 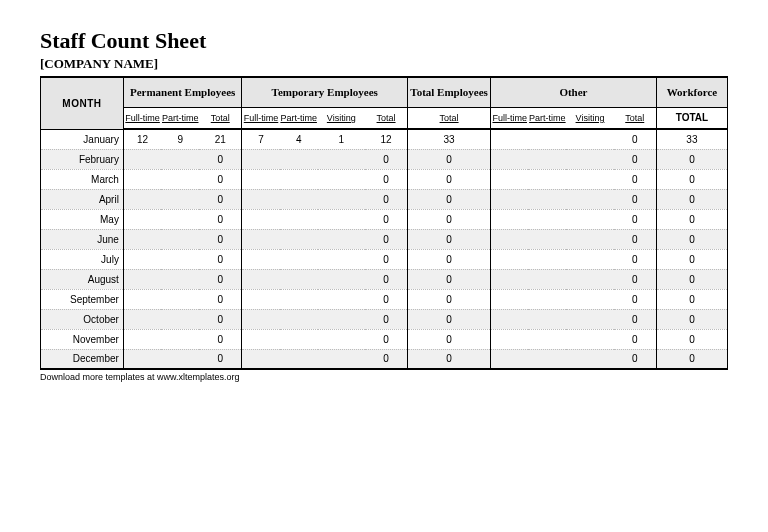 What do you see at coordinates (692, 139) in the screenshot?
I see `cell-wTot: 33` at bounding box center [692, 139].